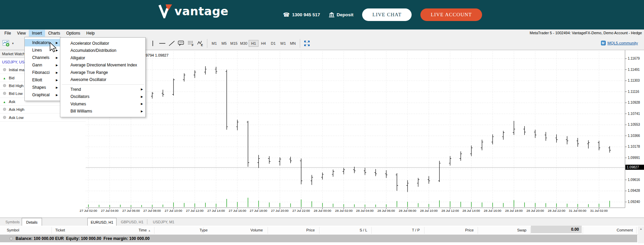  I want to click on column-header-ticket: Ticket, so click(60, 230).